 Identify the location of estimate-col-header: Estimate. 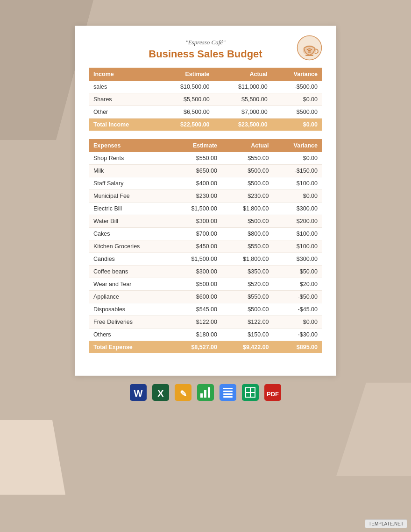
(185, 74).